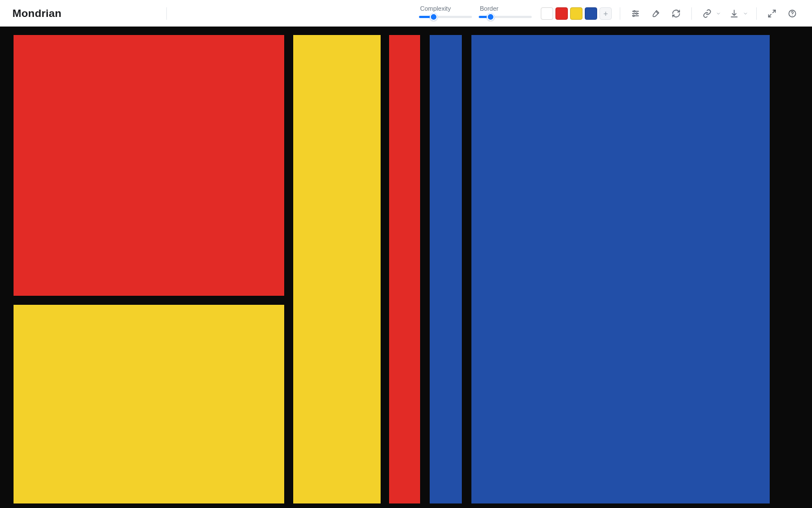 The image size is (812, 508). What do you see at coordinates (656, 14) in the screenshot?
I see `brush-icon` at bounding box center [656, 14].